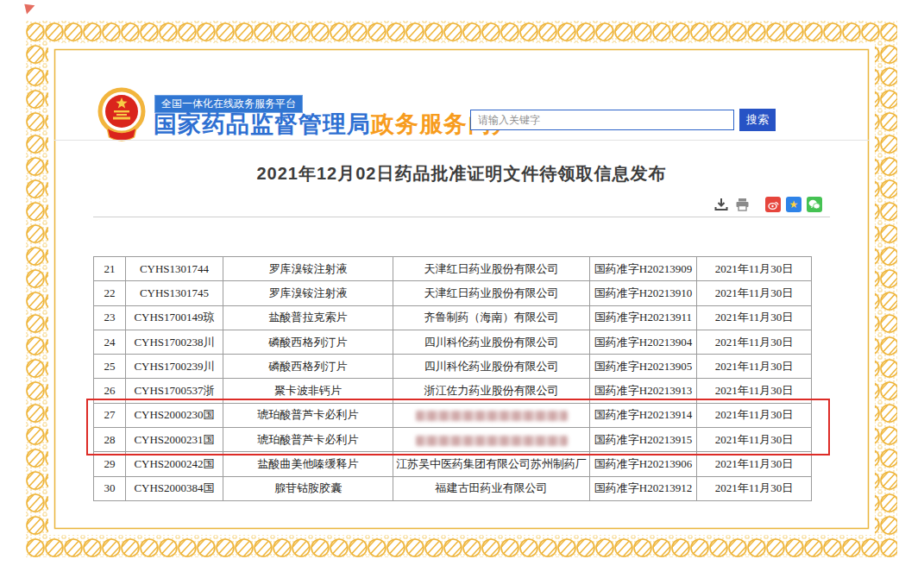 The image size is (924, 578). Describe the element at coordinates (644, 440) in the screenshot. I see `cell-approval-number: 国药准字H20213915` at that location.